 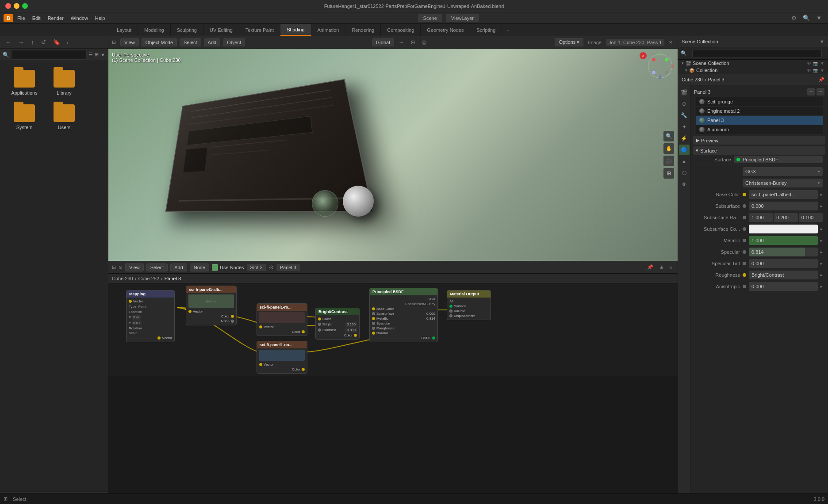 I want to click on sidebar-up-button: ↑, so click(x=33, y=42).